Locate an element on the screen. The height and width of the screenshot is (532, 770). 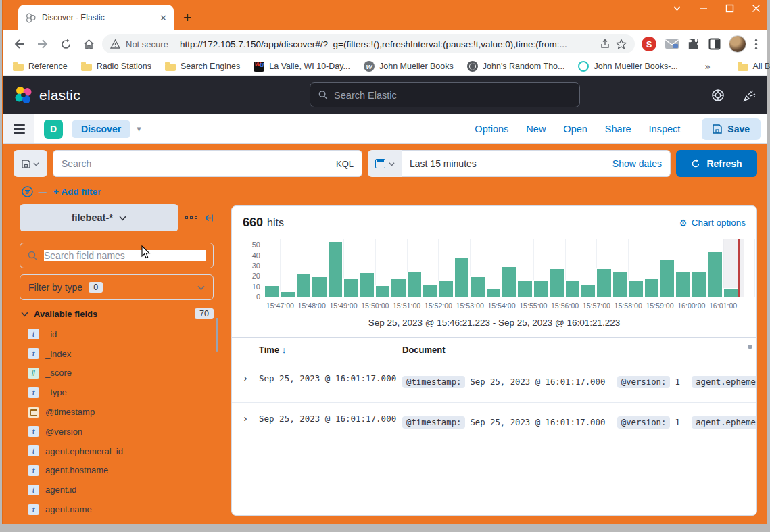
filter-by-type-select: Filter by type 0 is located at coordinates (116, 287).